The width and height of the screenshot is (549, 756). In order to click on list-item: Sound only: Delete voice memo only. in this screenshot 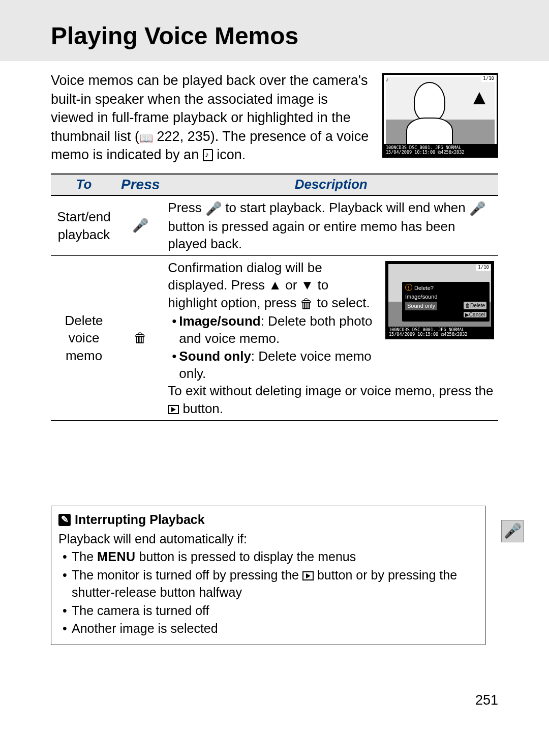, I will do `click(276, 365)`.